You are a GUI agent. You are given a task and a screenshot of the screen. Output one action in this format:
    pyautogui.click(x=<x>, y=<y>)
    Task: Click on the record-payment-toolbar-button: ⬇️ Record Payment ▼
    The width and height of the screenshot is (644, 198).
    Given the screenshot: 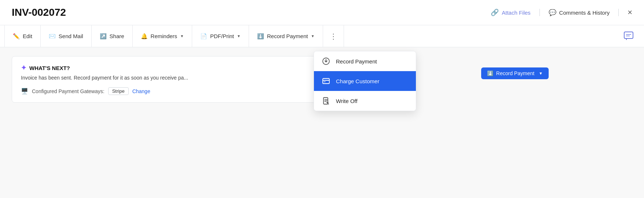 What is the action you would take?
    pyautogui.click(x=286, y=36)
    